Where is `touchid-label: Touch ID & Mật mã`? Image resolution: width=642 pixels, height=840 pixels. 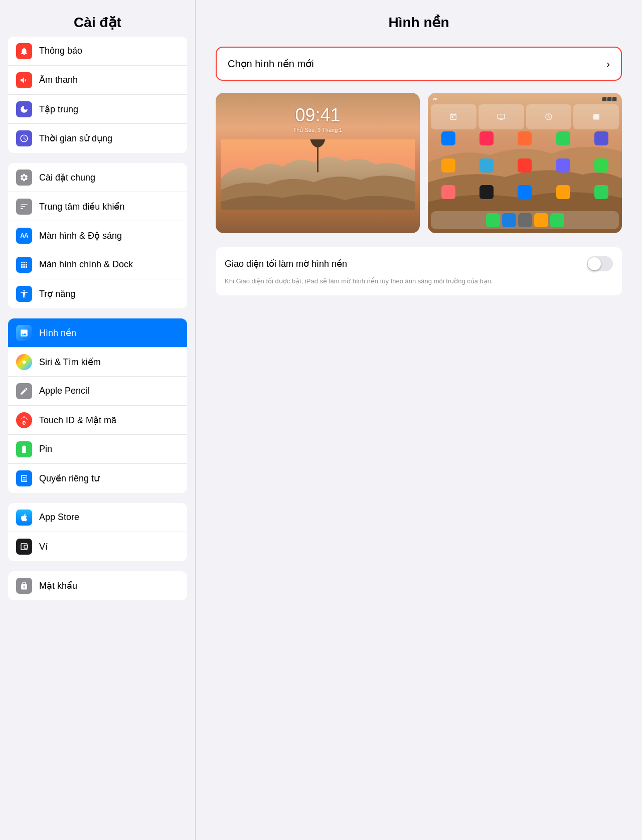
touchid-label: Touch ID & Mật mã is located at coordinates (78, 420).